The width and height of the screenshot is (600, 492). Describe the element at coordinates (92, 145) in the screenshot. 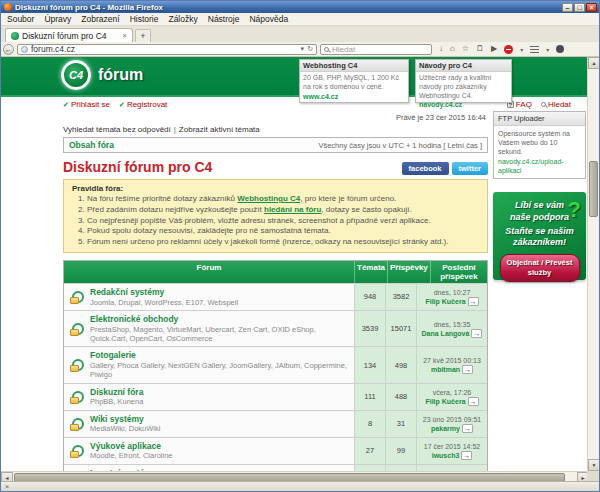

I see `board-index-link: Obsah fóra` at that location.